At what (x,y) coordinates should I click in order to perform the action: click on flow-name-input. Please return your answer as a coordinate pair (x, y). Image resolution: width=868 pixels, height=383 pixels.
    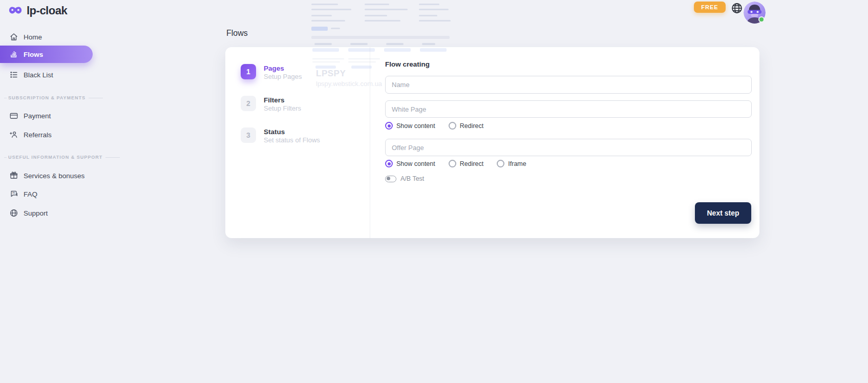
    Looking at the image, I should click on (568, 85).